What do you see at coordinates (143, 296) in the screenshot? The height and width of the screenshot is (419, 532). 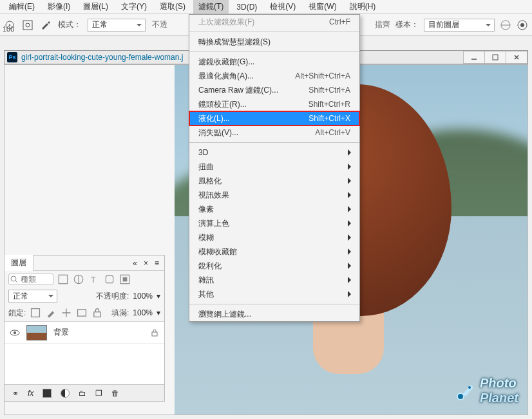 I see `opacity-value: 100%` at bounding box center [143, 296].